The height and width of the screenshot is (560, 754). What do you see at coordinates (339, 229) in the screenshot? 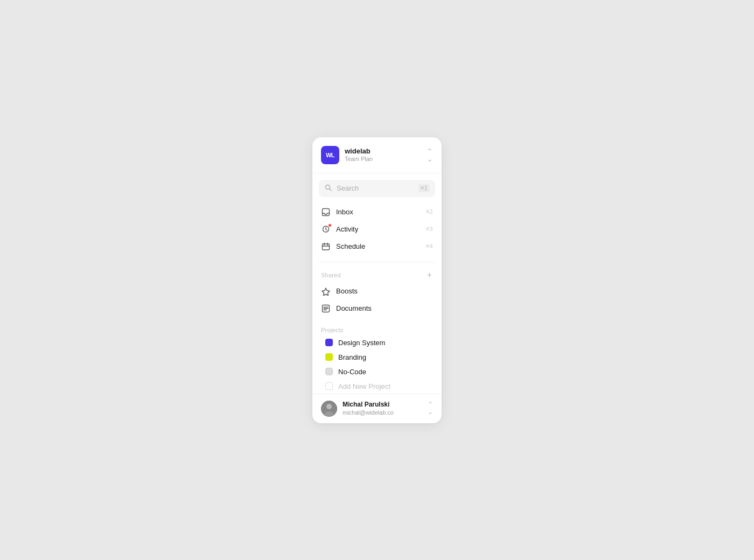
I see `nav-item-activity-left: Activity` at bounding box center [339, 229].